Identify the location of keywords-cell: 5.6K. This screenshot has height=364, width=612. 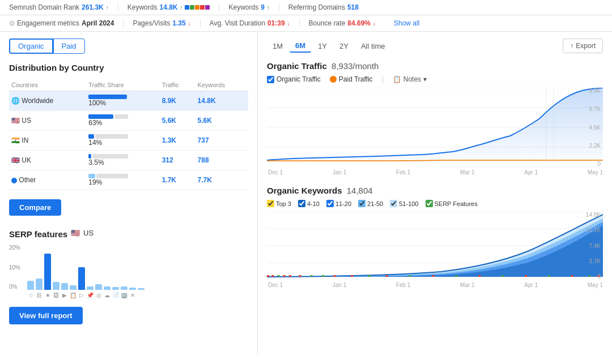
(222, 121).